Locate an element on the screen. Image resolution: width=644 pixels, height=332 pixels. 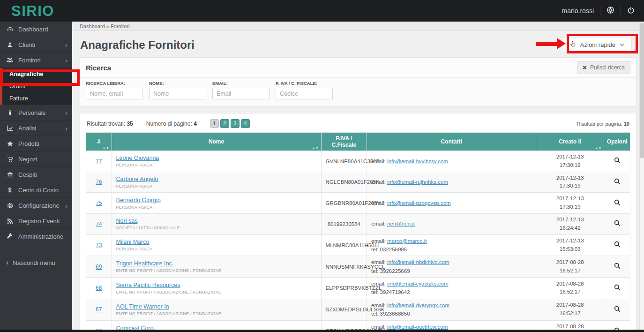
row-email-link: info@email-hvvlbzsy.com is located at coordinates (418, 161).